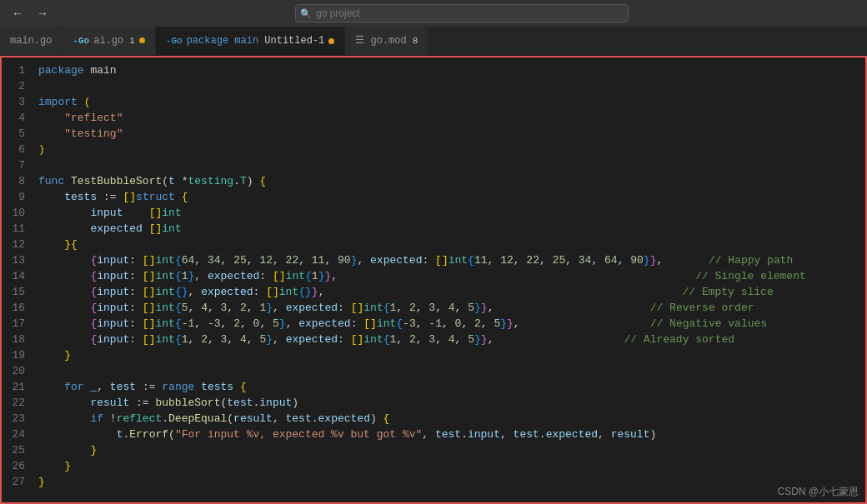 This screenshot has width=867, height=504. What do you see at coordinates (387, 41) in the screenshot?
I see `tab-go-mod: ☰ go.mod 8` at bounding box center [387, 41].